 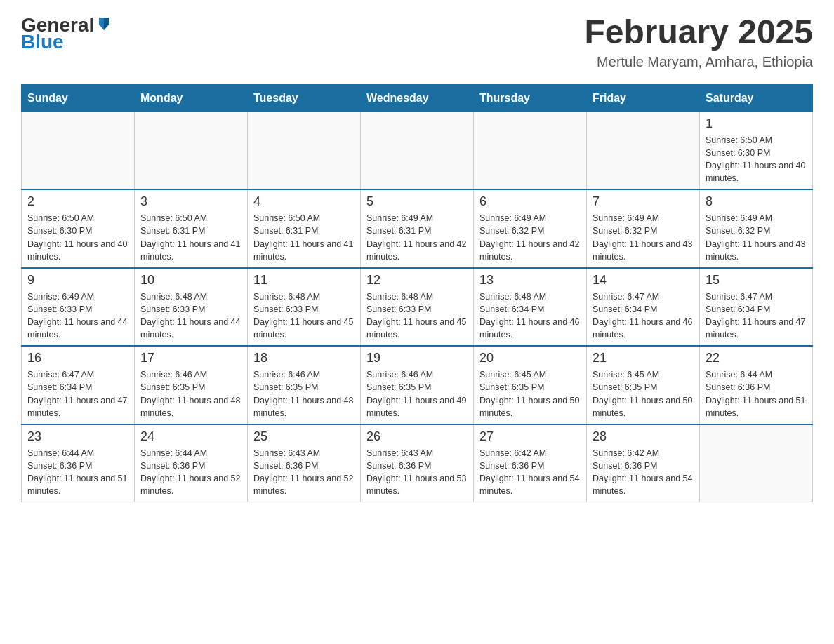 What do you see at coordinates (530, 436) in the screenshot?
I see `day-number: 27` at bounding box center [530, 436].